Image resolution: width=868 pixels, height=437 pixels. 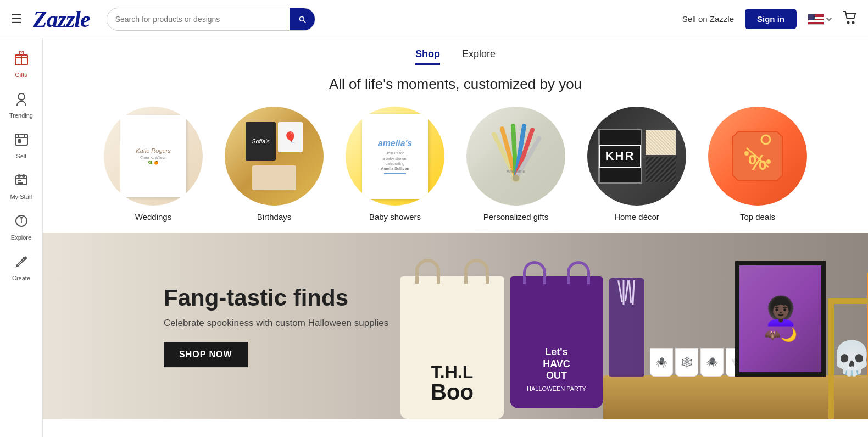 I want to click on sidebar-item-trending: Trending, so click(x=21, y=105).